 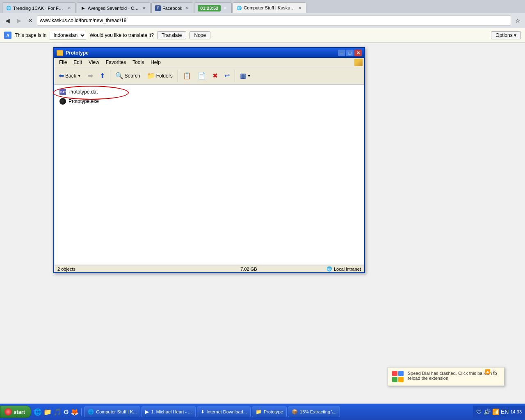 What do you see at coordinates (160, 75) in the screenshot?
I see `folders-toolbar-button: 📁 Folders` at bounding box center [160, 75].